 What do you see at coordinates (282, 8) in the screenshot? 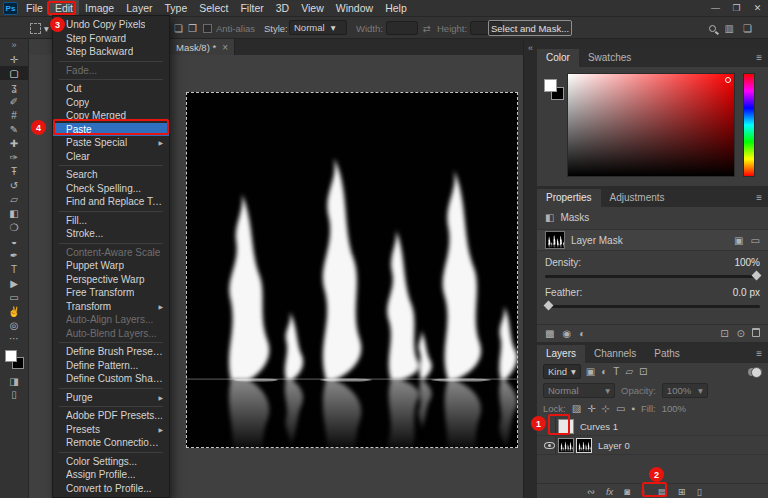
I see `menubar-item-3d: 3D` at bounding box center [282, 8].